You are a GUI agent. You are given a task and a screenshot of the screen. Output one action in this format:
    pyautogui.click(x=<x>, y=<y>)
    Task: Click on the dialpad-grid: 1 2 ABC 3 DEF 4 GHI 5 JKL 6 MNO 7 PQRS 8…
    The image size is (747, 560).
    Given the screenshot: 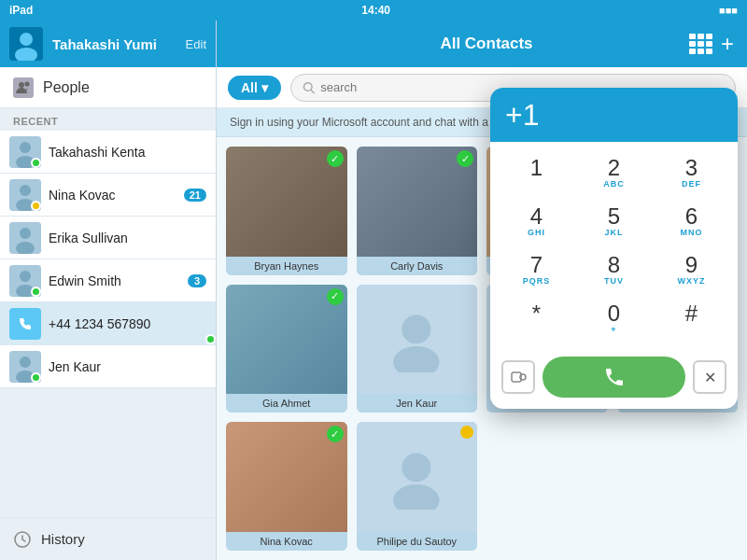 What is the action you would take?
    pyautogui.click(x=614, y=246)
    